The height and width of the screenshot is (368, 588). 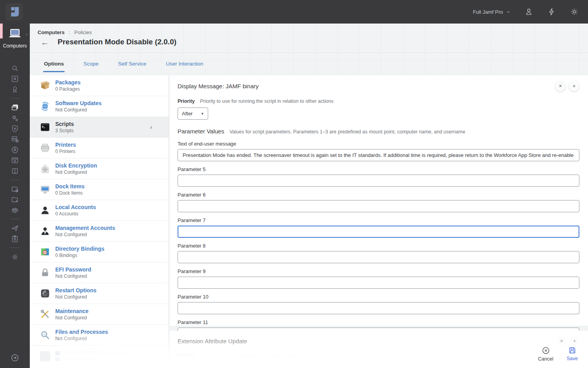 I want to click on jamf-logo, so click(x=14, y=12).